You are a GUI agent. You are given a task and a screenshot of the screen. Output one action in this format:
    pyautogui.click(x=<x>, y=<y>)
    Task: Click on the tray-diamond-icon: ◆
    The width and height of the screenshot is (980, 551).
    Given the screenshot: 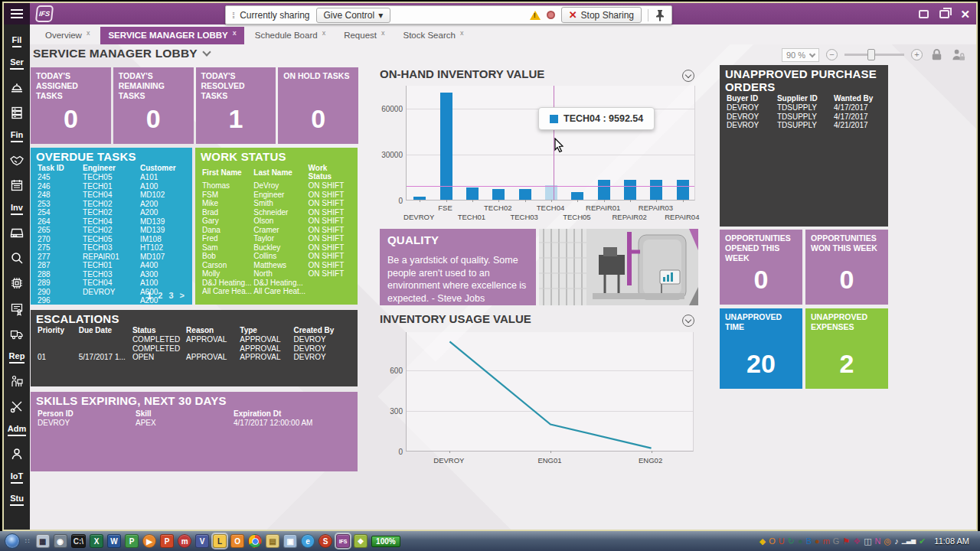 What is the action you would take?
    pyautogui.click(x=763, y=542)
    